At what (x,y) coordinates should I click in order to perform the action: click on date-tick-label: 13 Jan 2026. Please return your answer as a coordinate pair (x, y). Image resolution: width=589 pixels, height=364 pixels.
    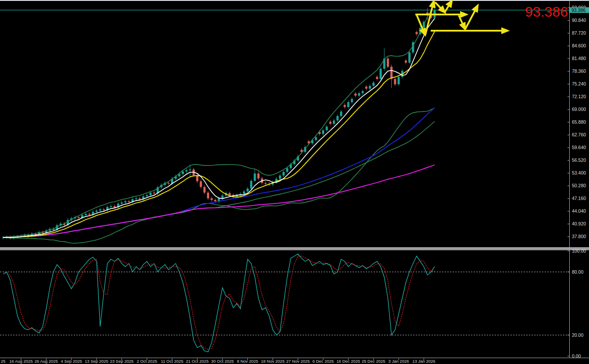
    Looking at the image, I should click on (424, 361).